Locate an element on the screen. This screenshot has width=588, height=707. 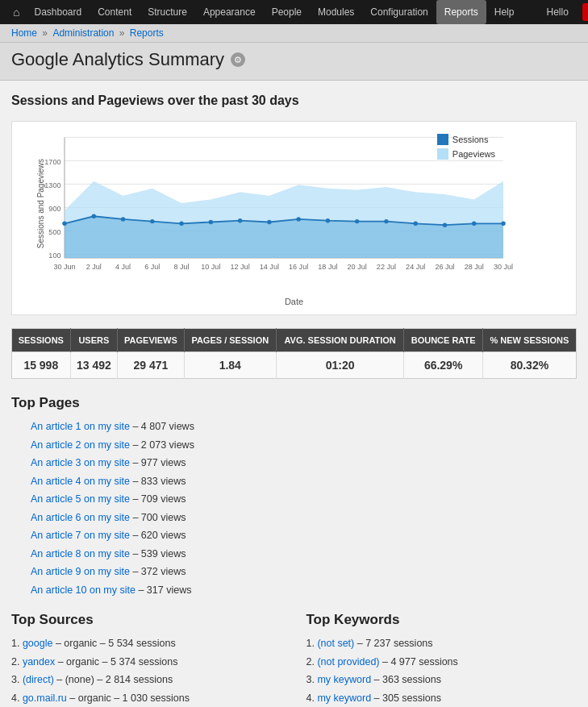
top-pages-item: An article 3 on my site – 977 views is located at coordinates (303, 463).